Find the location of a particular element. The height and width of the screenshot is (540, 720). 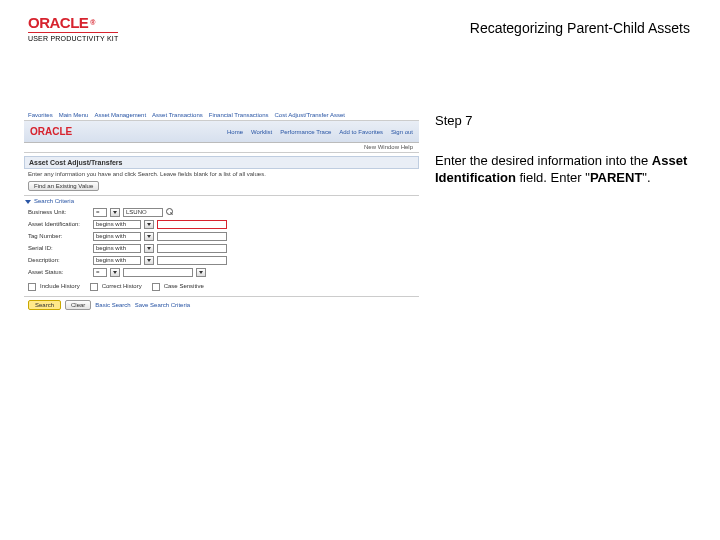

label-status: Asset Status: is located at coordinates (59, 272).